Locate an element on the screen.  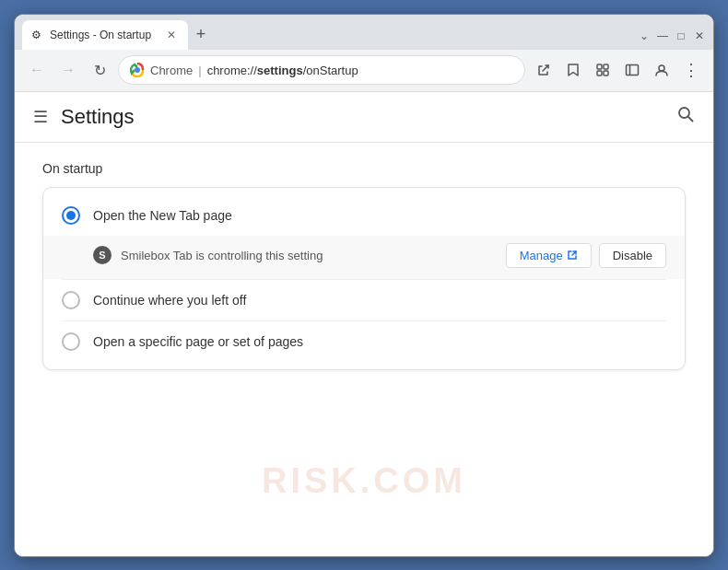
forward-button: → is located at coordinates (68, 70).